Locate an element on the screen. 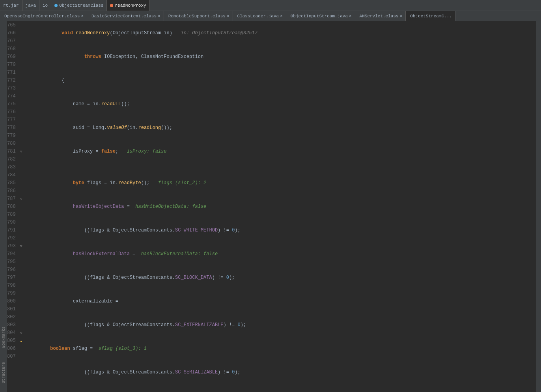 The height and width of the screenshot is (392, 541). ln-807: 807 is located at coordinates (13, 357).